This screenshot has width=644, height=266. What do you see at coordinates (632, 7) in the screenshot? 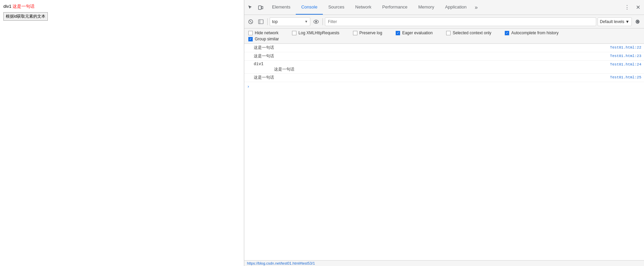
I see `toolbar-right: ⋮ ✕` at bounding box center [632, 7].